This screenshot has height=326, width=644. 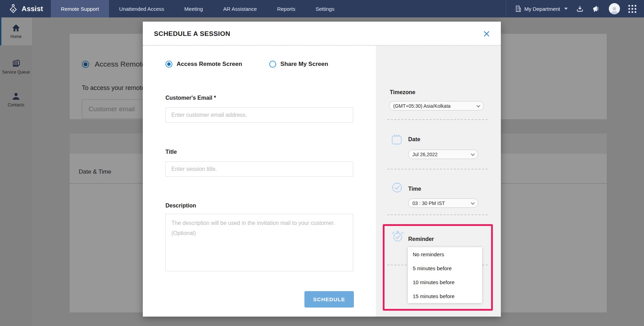 I want to click on radio-share-my-screen, so click(x=273, y=64).